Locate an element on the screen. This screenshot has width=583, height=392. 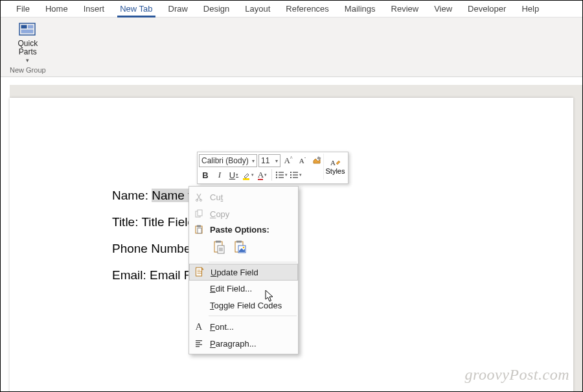
grow-font-button: A^ is located at coordinates (288, 161).